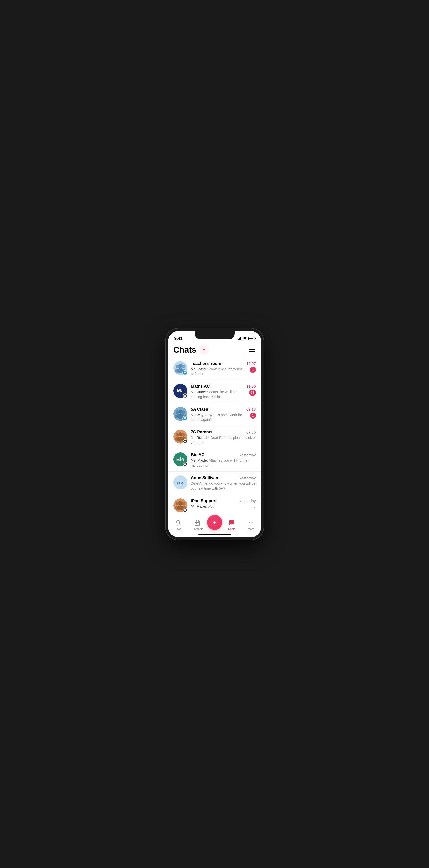  Describe the element at coordinates (252, 348) in the screenshot. I see `menu-icon` at that location.